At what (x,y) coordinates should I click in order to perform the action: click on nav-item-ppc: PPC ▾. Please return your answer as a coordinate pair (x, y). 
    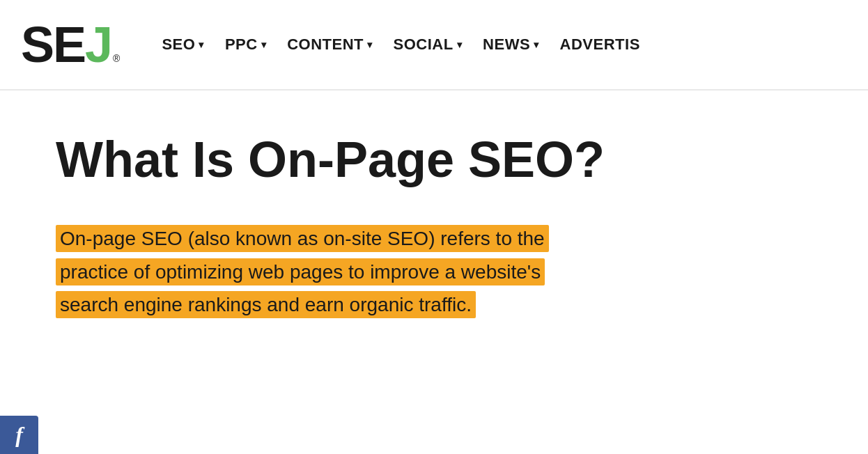
    Looking at the image, I should click on (245, 45).